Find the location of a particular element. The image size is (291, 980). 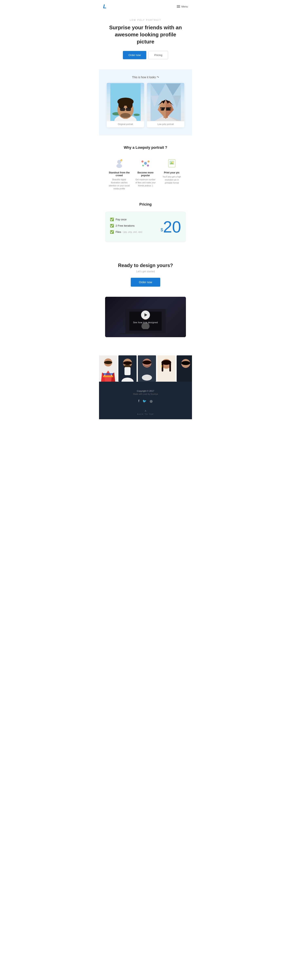

twitter-icon: 🐦 is located at coordinates (145, 401).